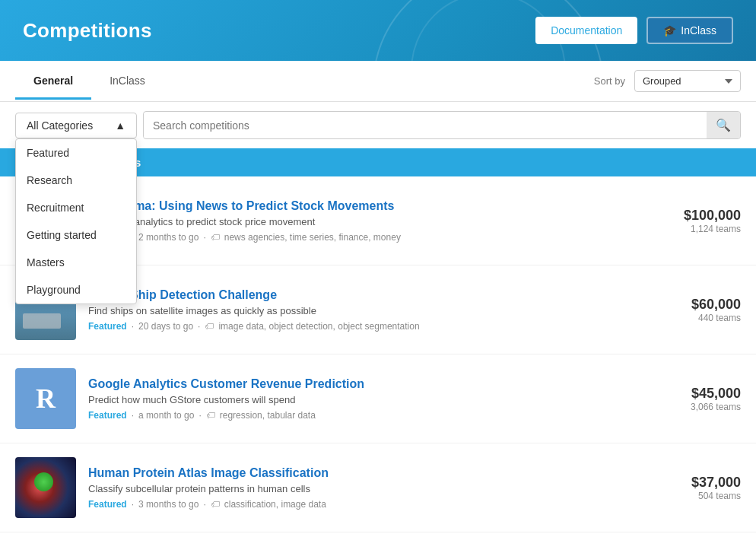  Describe the element at coordinates (380, 237) in the screenshot. I see `competition-meta-two-sigma: Featured · 2 months to go · 🏷 news agenc…` at that location.